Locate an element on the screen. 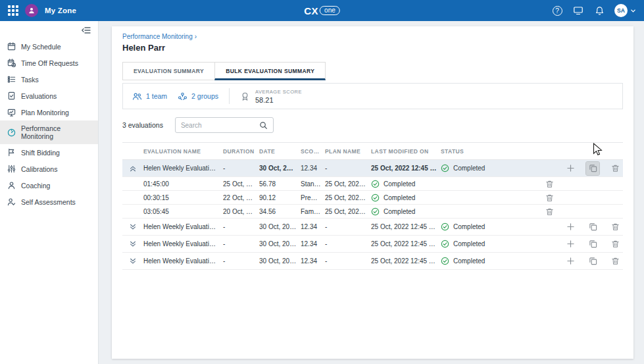 This screenshot has height=364, width=644. score: 90.12 is located at coordinates (280, 197).